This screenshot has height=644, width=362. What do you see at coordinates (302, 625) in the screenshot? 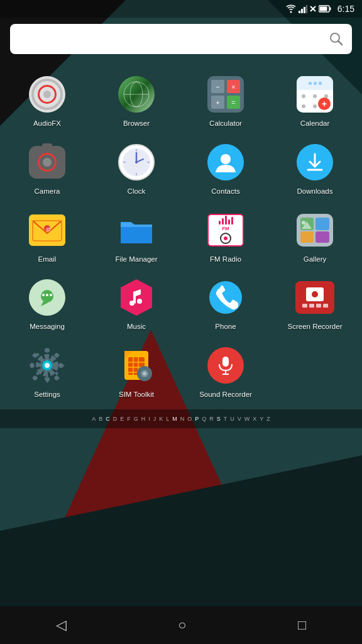
I see `recent-button: □` at bounding box center [302, 625].